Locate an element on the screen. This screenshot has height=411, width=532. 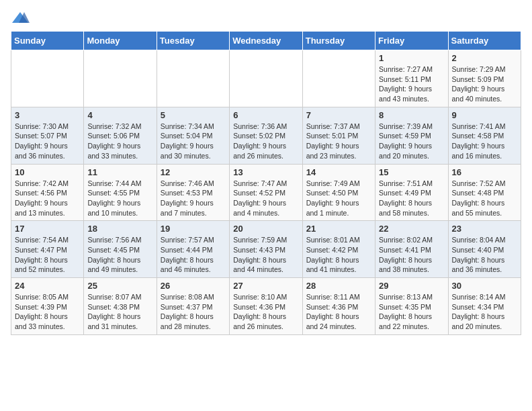
calendar-header-monday: Monday is located at coordinates (120, 41).